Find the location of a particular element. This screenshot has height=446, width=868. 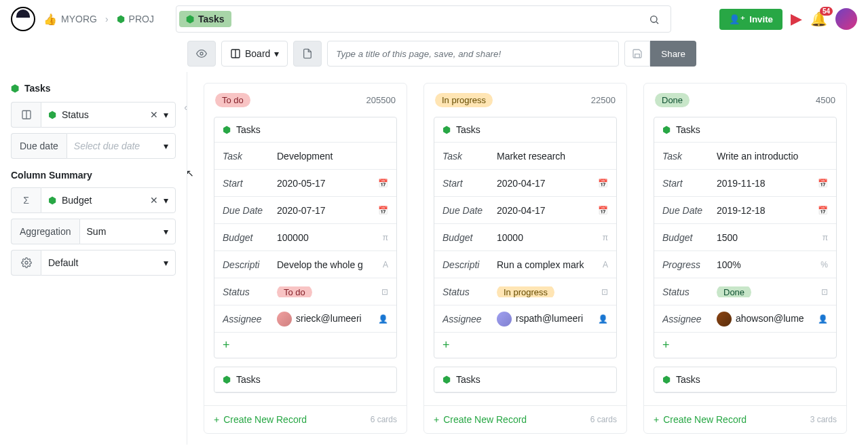

card-field-row: Descripti Develop the whole g A is located at coordinates (305, 265).